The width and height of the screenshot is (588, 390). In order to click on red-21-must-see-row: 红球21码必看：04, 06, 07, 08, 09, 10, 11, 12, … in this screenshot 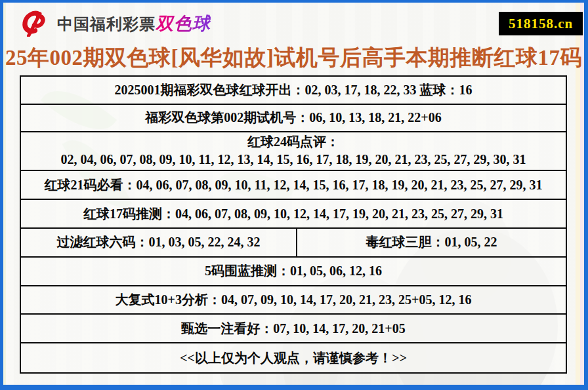, I will do `click(293, 185)`.